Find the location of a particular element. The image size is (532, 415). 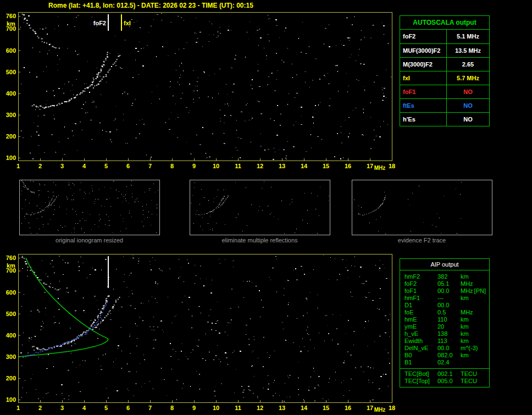

svg-text: km is located at coordinates (11, 24).